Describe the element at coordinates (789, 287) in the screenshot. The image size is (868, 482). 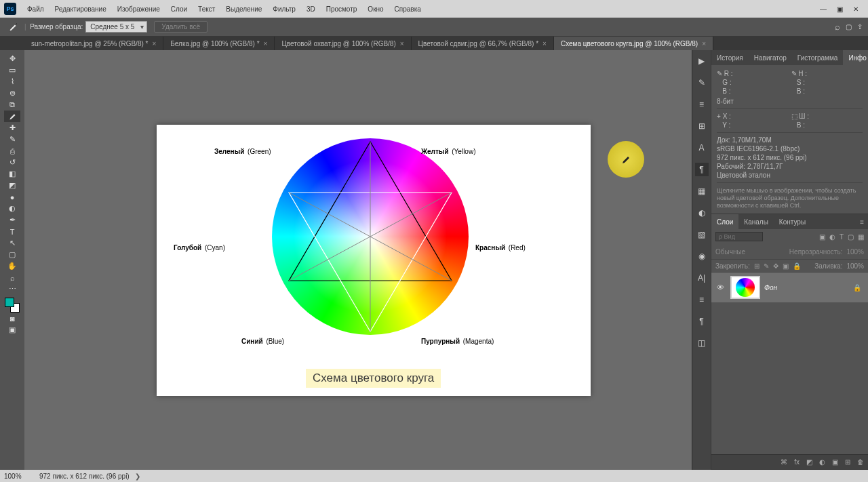
I see `layer-row: 👁 Фон 🔒` at that location.